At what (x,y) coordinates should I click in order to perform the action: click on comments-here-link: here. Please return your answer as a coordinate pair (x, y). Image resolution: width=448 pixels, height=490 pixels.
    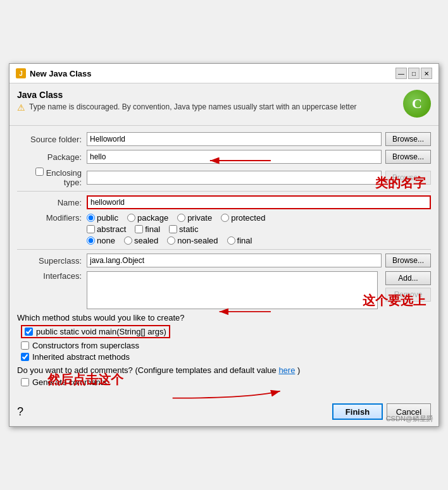
    Looking at the image, I should click on (287, 371).